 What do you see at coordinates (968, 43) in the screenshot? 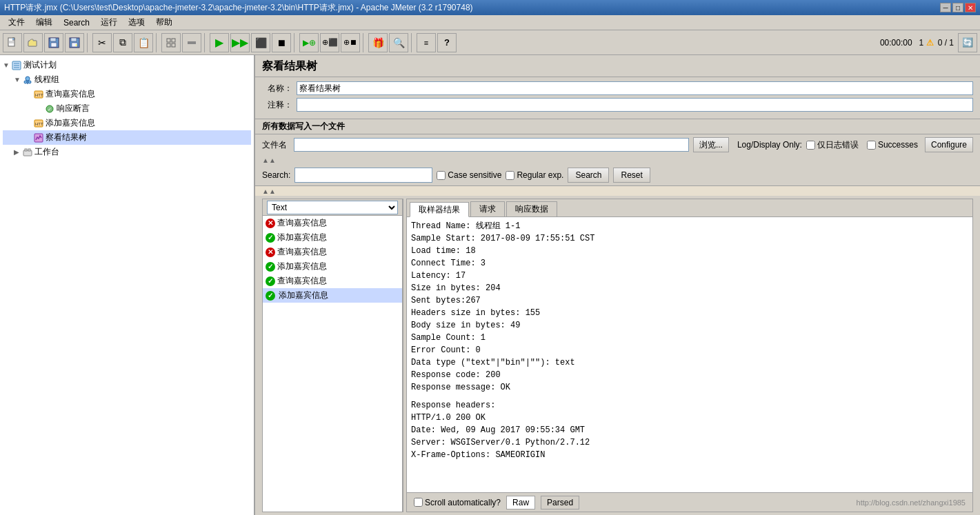
I see `toolbar-log: 🔄` at bounding box center [968, 43].